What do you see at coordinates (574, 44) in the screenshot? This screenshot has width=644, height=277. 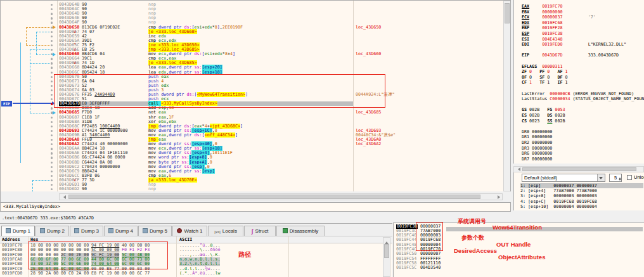 I see `register-line: EDI 0019FED0 L"KERNEL32.DLL"` at bounding box center [574, 44].